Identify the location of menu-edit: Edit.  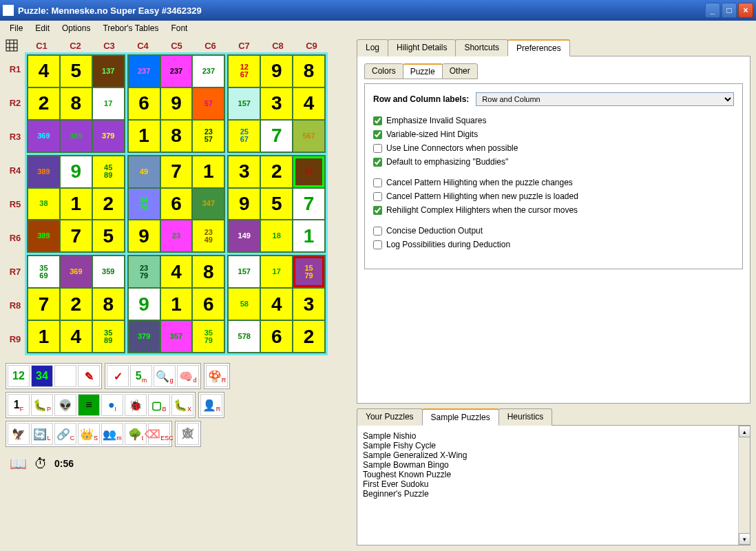
(43, 28).